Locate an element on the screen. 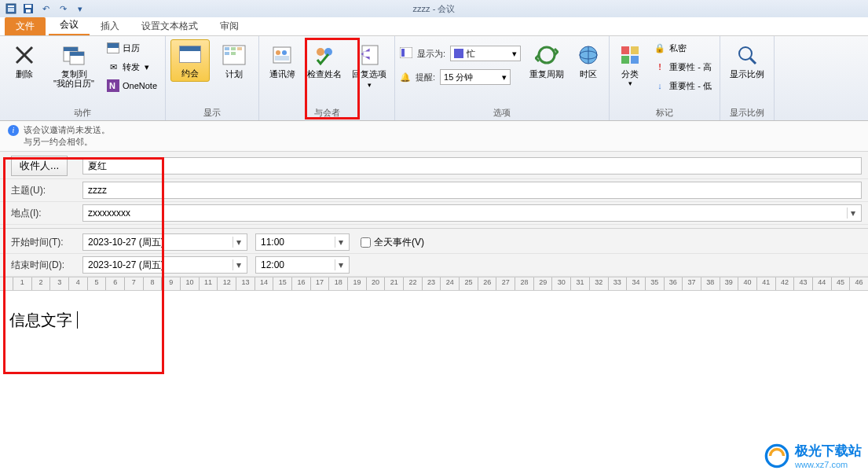  group-tags: 分类▾ 🔒私密 !重要性 - 高 ↓重要性 - 低 标记 is located at coordinates (665, 79).